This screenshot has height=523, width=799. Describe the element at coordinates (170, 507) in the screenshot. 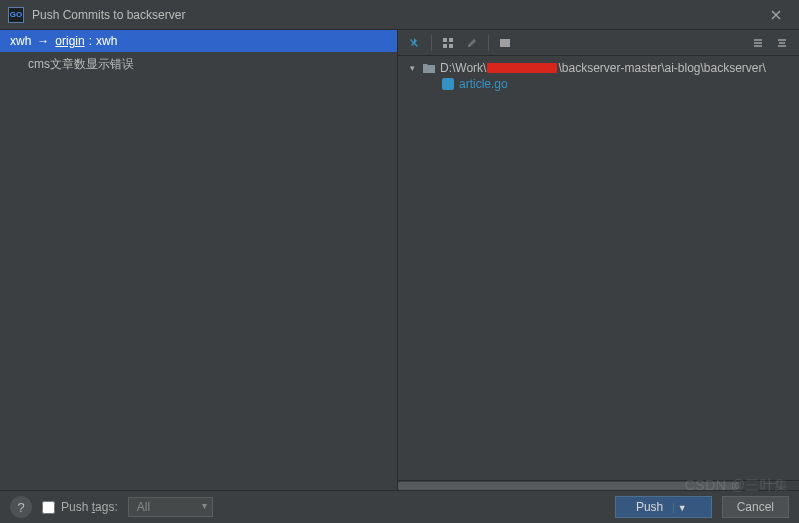

I see `push-tags-select: All` at that location.